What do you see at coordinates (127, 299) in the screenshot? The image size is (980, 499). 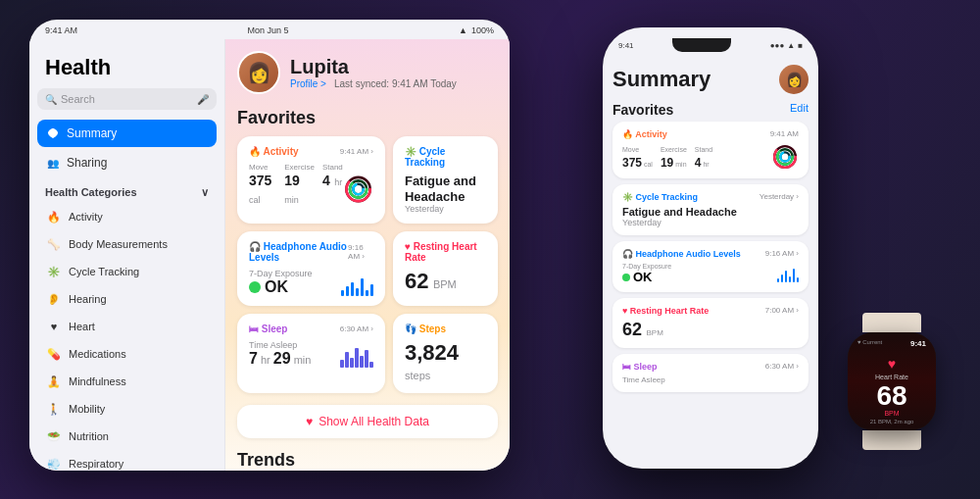 I see `category-hearing: 👂 Hearing` at bounding box center [127, 299].